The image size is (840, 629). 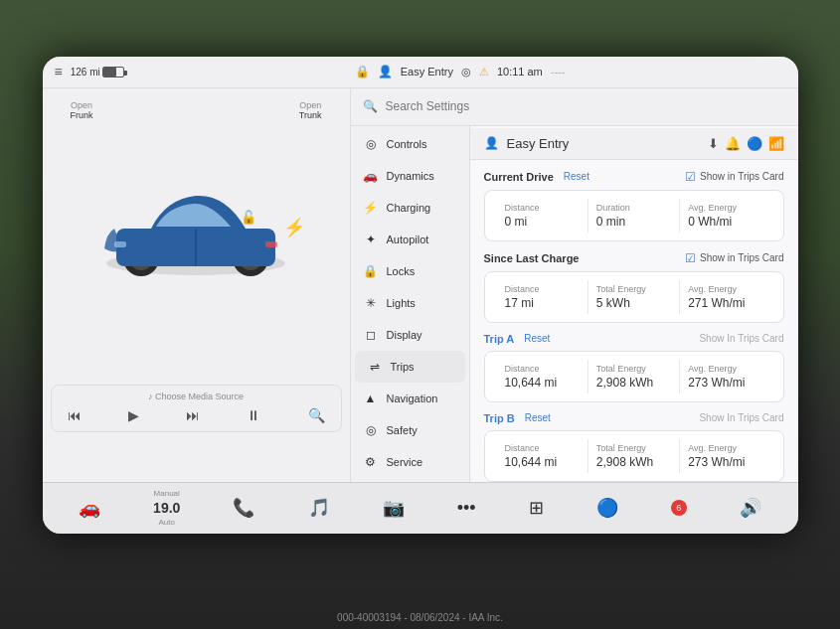 What do you see at coordinates (726, 297) in the screenshot?
I see `last-charge-avg-energy: Avg. Energy 271 Wh/mi` at bounding box center [726, 297].